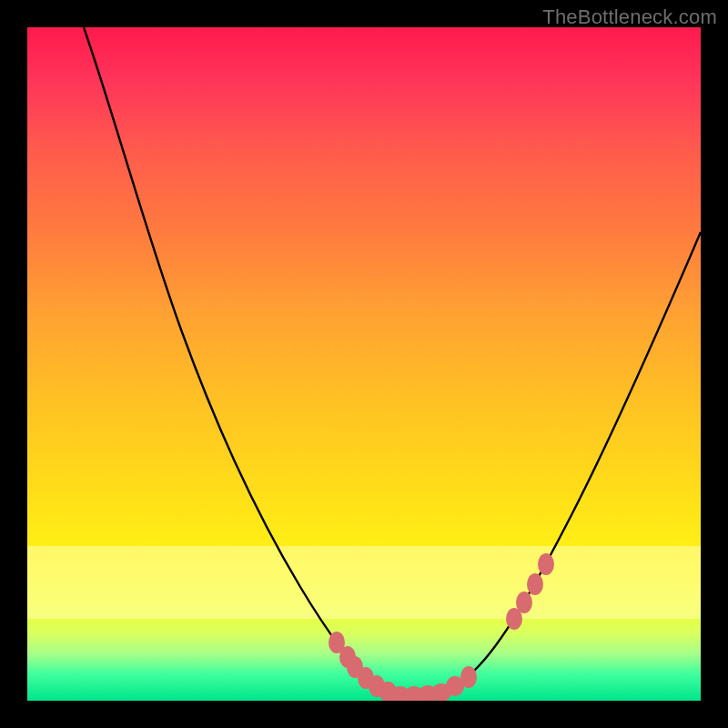 The height and width of the screenshot is (728, 728). I want to click on attribution-text: TheBottleneck.com, so click(630, 17).